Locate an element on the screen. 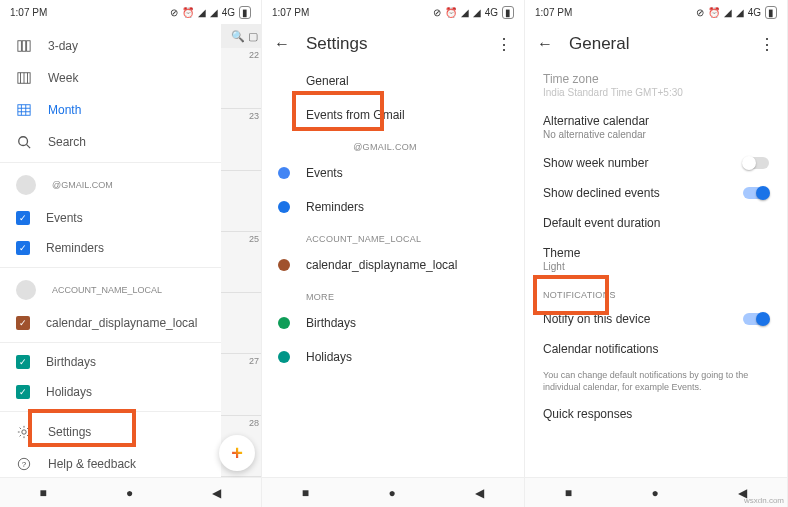 The image size is (788, 507). view-3day: 3-day is located at coordinates (110, 46).